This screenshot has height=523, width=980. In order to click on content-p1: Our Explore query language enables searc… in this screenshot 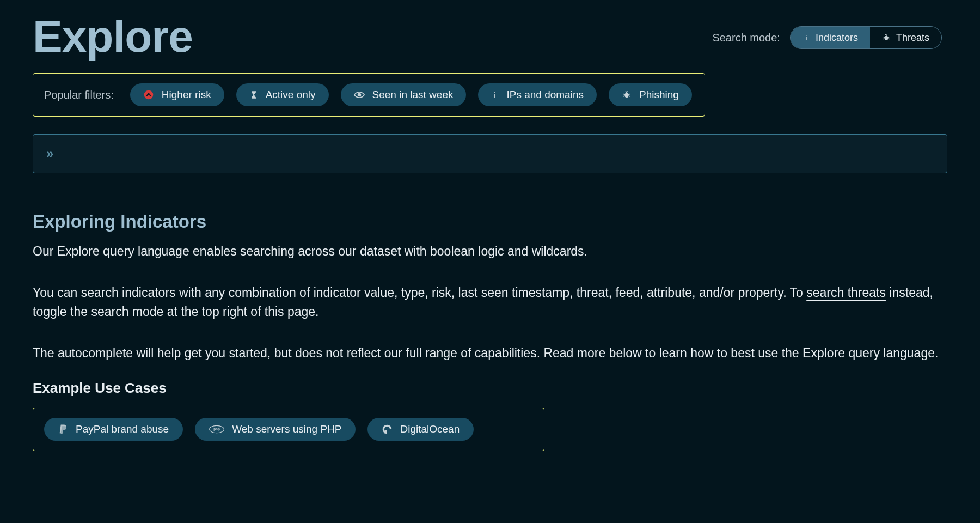, I will do `click(490, 252)`.